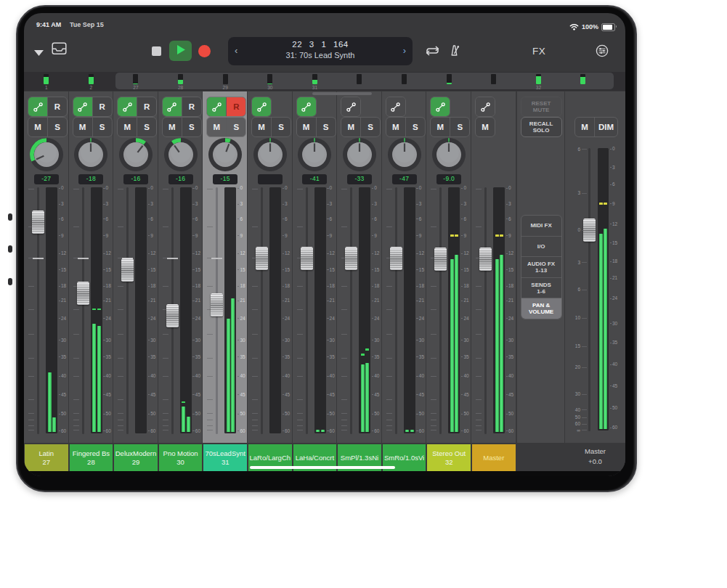  Describe the element at coordinates (320, 51) in the screenshot. I see `lcd-display: ‹ 22 3 1 164 31: 70s Lead Synth ›` at that location.